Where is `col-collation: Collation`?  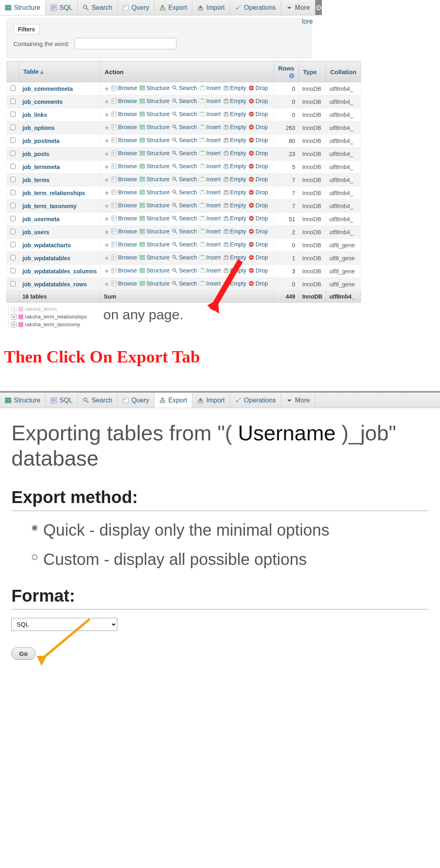
col-collation: Collation is located at coordinates (343, 72).